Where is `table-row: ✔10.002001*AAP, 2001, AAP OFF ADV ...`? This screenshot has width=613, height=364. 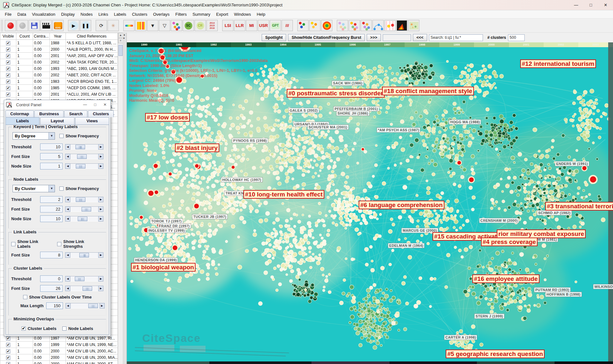
table-row: ✔10.002001*AAP, 2001, AAP OFF ADV ... is located at coordinates (59, 56).